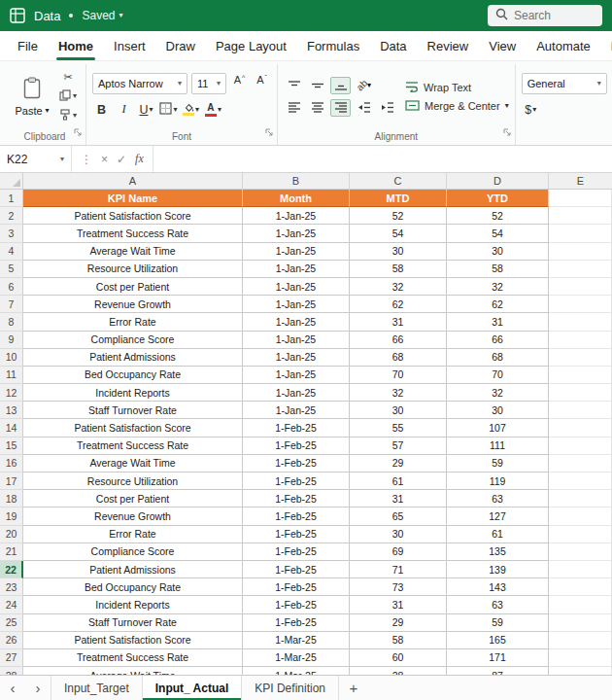  Describe the element at coordinates (76, 46) in the screenshot. I see `tab-home: Home` at that location.